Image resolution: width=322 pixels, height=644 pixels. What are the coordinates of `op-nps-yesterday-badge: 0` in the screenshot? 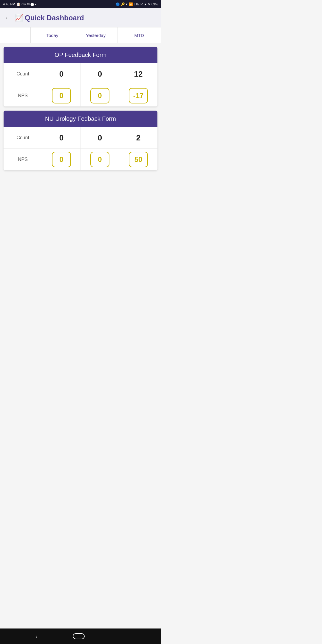 It's located at (100, 96).